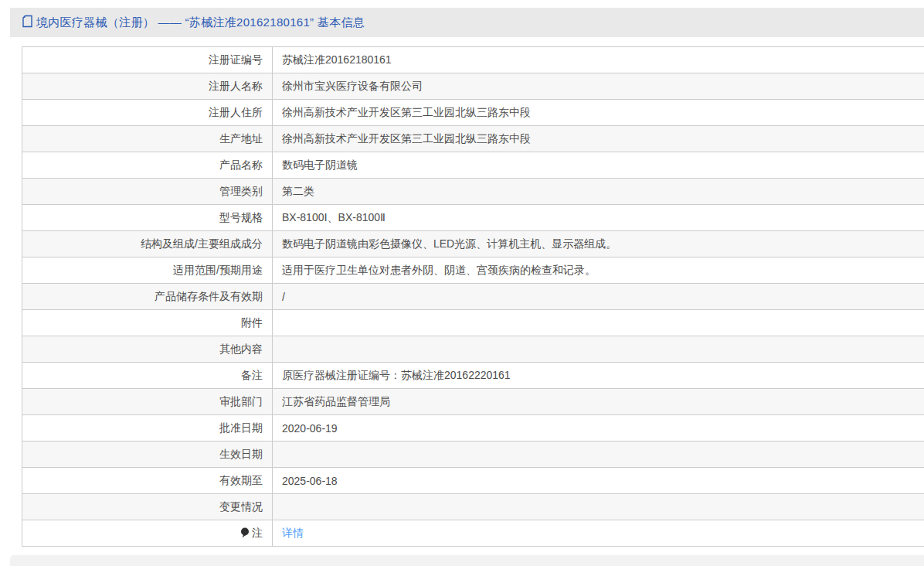  I want to click on row-label: 生效日期, so click(148, 455).